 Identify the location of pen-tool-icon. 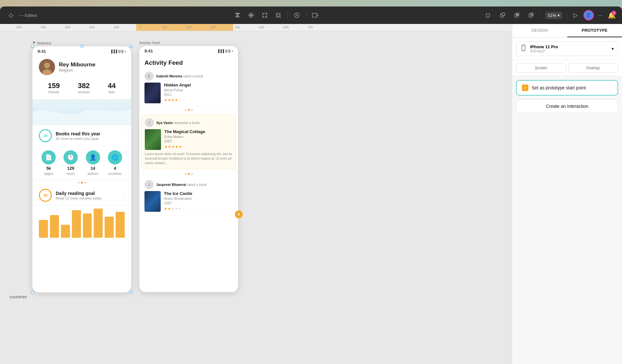
(297, 15).